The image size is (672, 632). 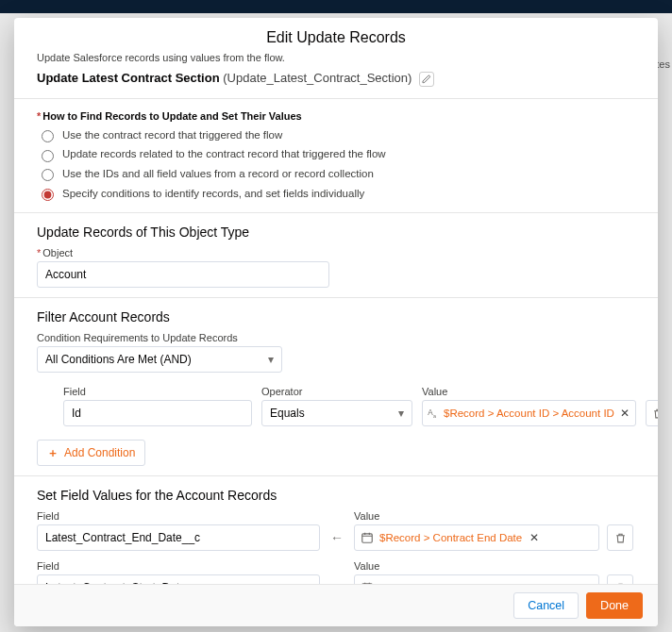 I want to click on plus-icon: ＋, so click(x=53, y=453).